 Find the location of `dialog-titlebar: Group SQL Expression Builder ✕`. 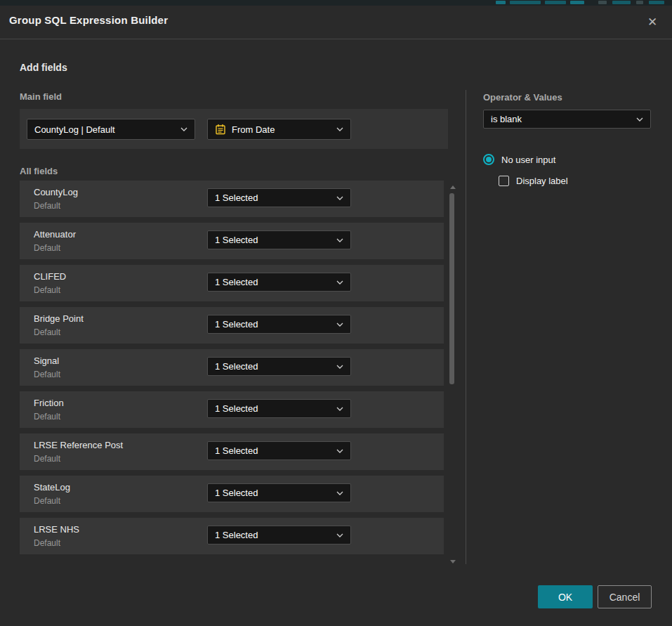

dialog-titlebar: Group SQL Expression Builder ✕ is located at coordinates (336, 22).